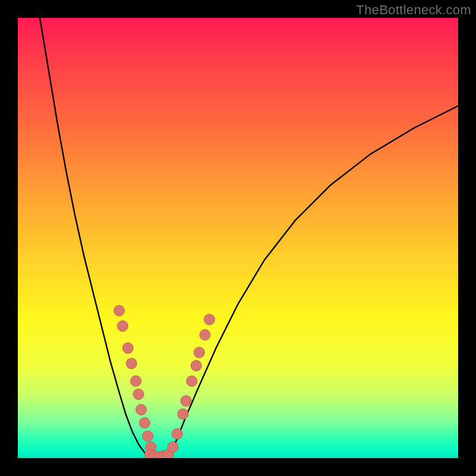 The width and height of the screenshot is (476, 476). Describe the element at coordinates (164, 382) in the screenshot. I see `marker-group` at that location.